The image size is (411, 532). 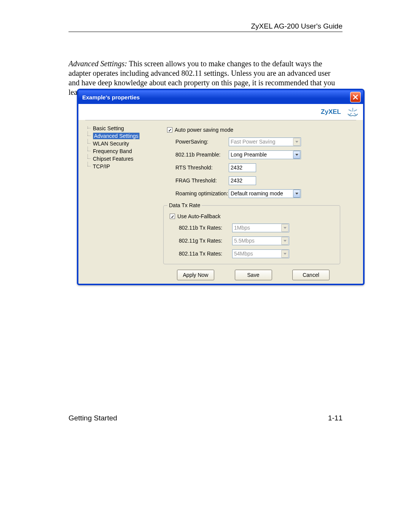 What do you see at coordinates (93, 418) in the screenshot?
I see `footer-section: Getting Started` at bounding box center [93, 418].